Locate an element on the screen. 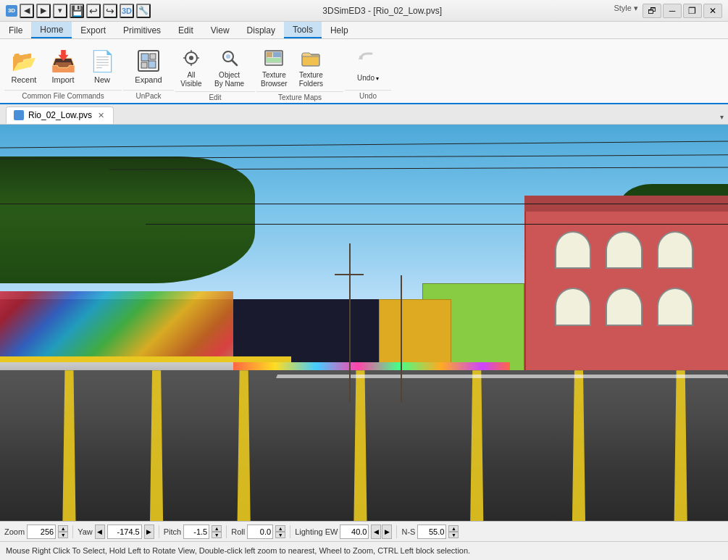 The height and width of the screenshot is (560, 728). barrier-yellow-left is located at coordinates (146, 359).